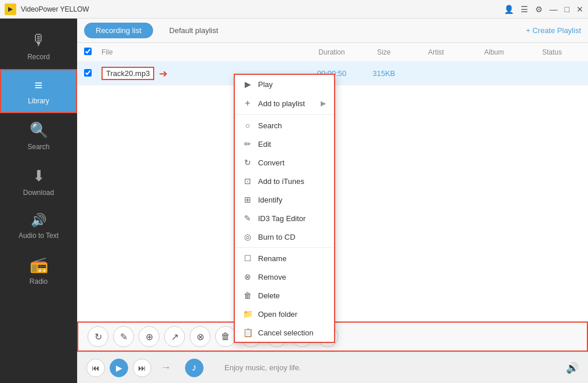 The height and width of the screenshot is (383, 588). Describe the element at coordinates (38, 91) in the screenshot. I see `sidebar-item-library: ≡ Library` at that location.